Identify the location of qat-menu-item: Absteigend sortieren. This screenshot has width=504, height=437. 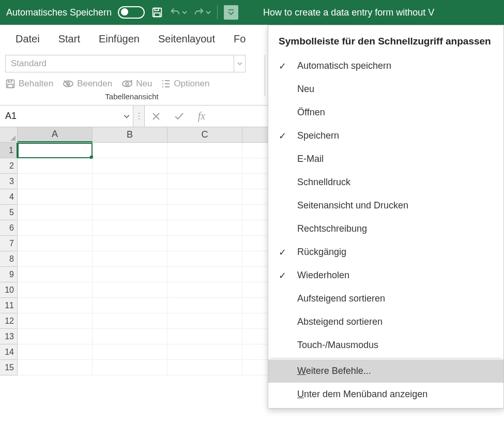
(386, 322).